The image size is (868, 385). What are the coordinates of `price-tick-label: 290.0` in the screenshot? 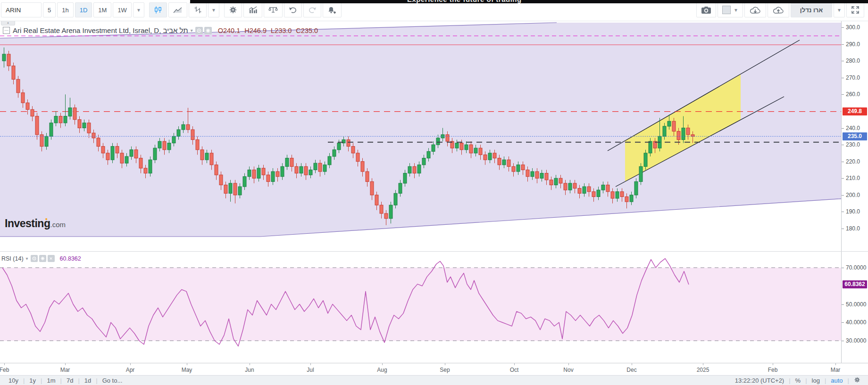 It's located at (853, 44).